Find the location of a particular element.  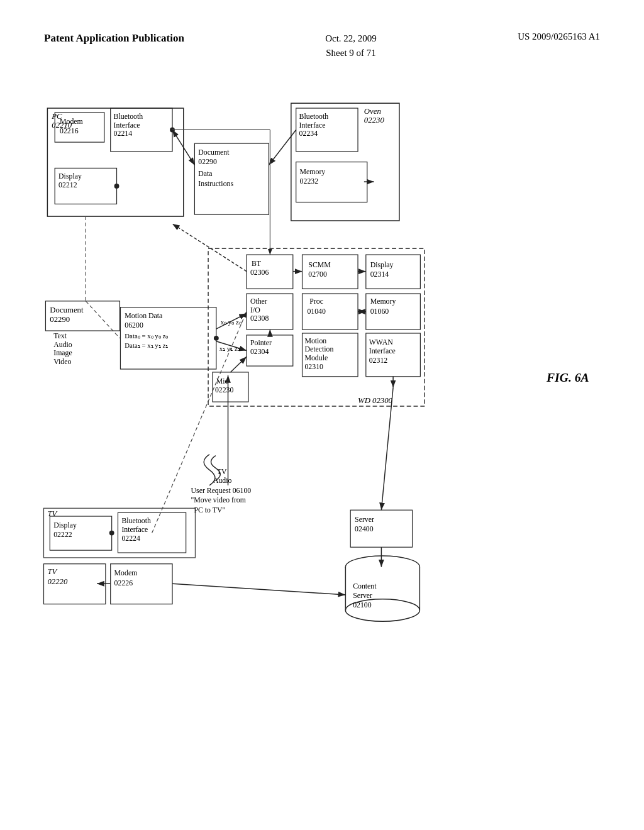

svg-text: Content is located at coordinates (365, 586).